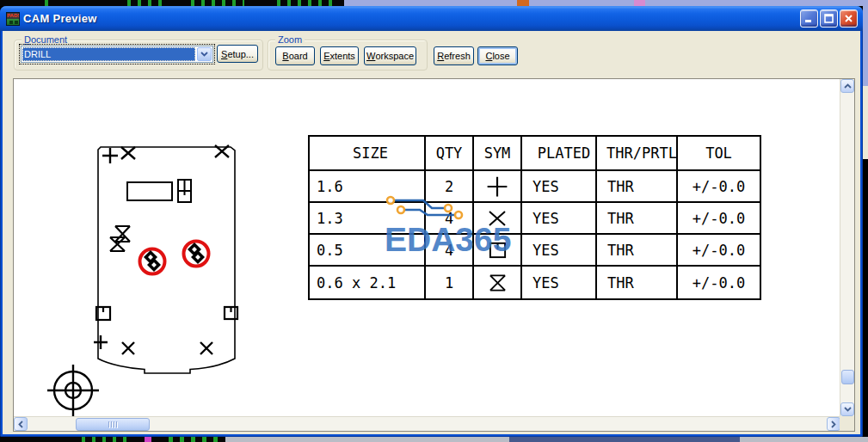 The height and width of the screenshot is (442, 868). I want to click on hourglass-symbol-icon, so click(497, 283).